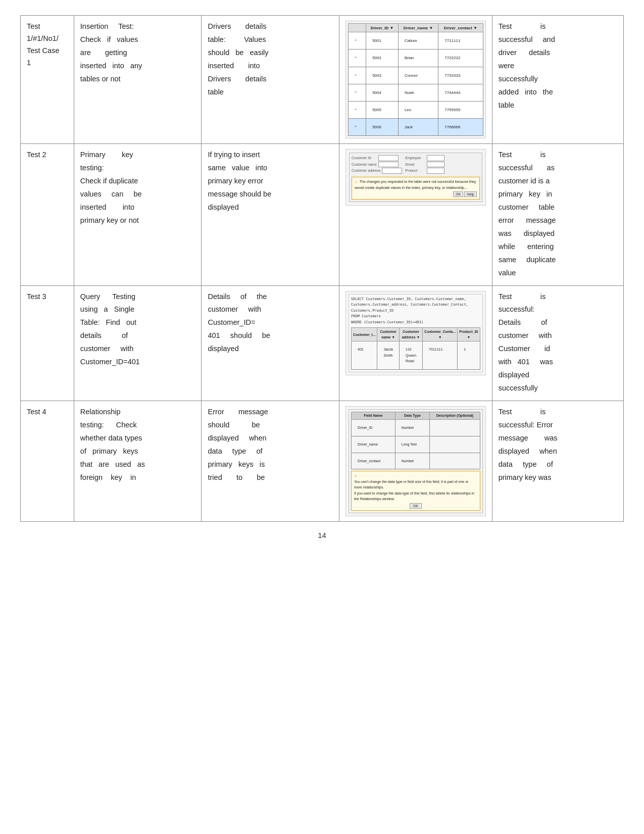  Describe the element at coordinates (416, 177) in the screenshot. I see `mini-form-2: Customer ID Customer name Customer addre…` at that location.